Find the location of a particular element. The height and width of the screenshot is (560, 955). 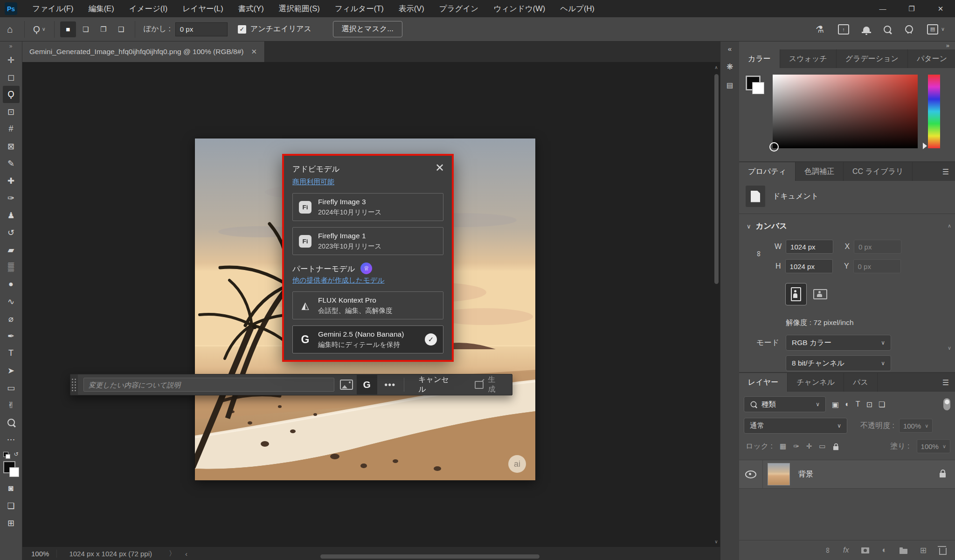

hand-tool: ✌ is located at coordinates (11, 405).